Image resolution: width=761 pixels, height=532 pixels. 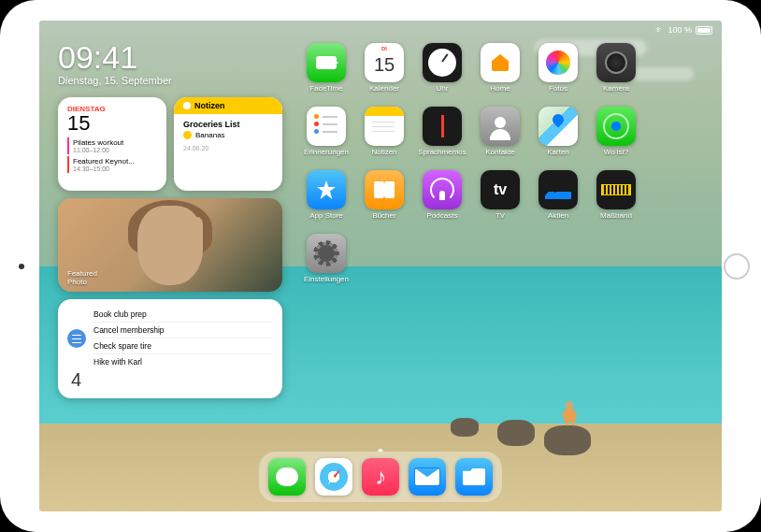 I want to click on app-label: Kamera, so click(x=616, y=88).